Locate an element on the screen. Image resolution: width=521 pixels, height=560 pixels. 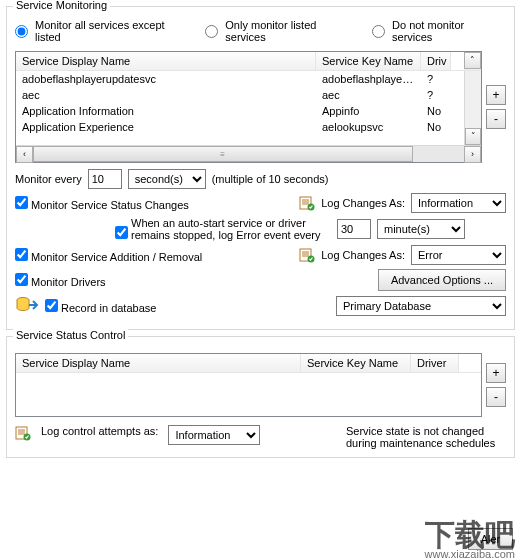
autostart-row: When an auto-start service or driver rem… is located at coordinates (310, 229).